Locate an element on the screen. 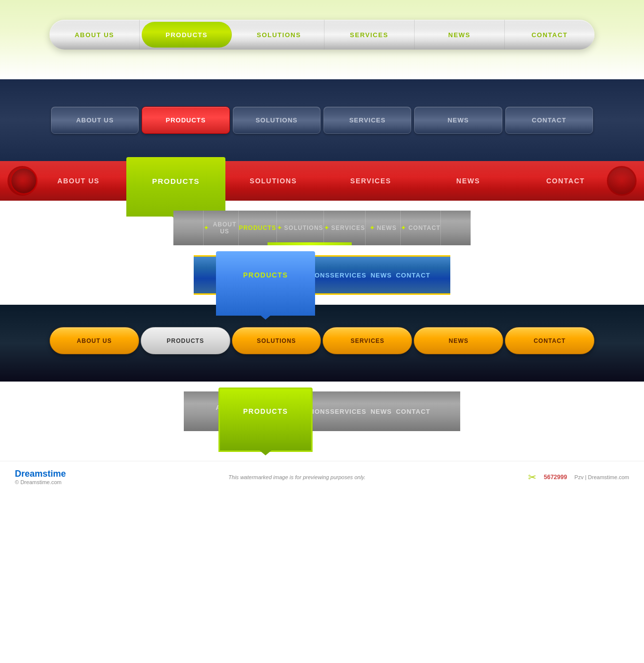 Image resolution: width=644 pixels, height=663 pixels. nav5-active-wrapper: PRODUCTS is located at coordinates (266, 275).